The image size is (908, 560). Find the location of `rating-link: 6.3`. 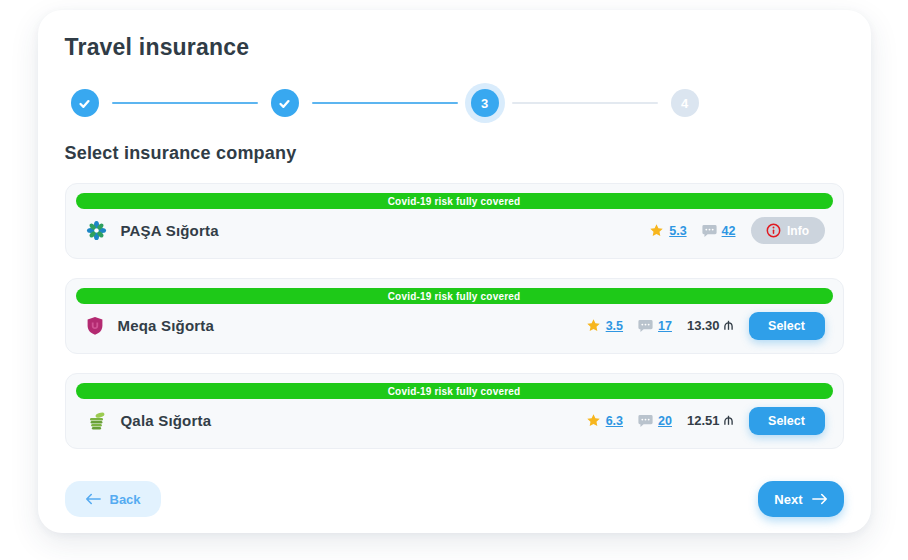

rating-link: 6.3 is located at coordinates (614, 421).